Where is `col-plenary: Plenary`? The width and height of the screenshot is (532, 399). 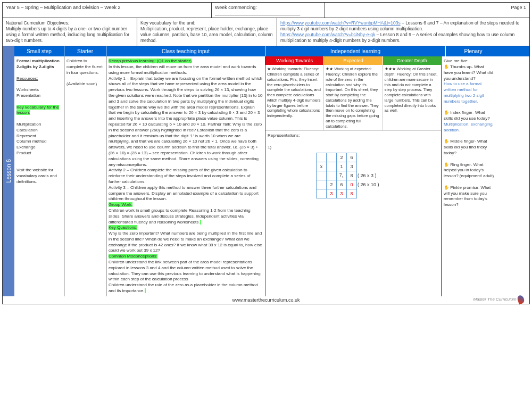 col-plenary: Plenary is located at coordinates (473, 51).